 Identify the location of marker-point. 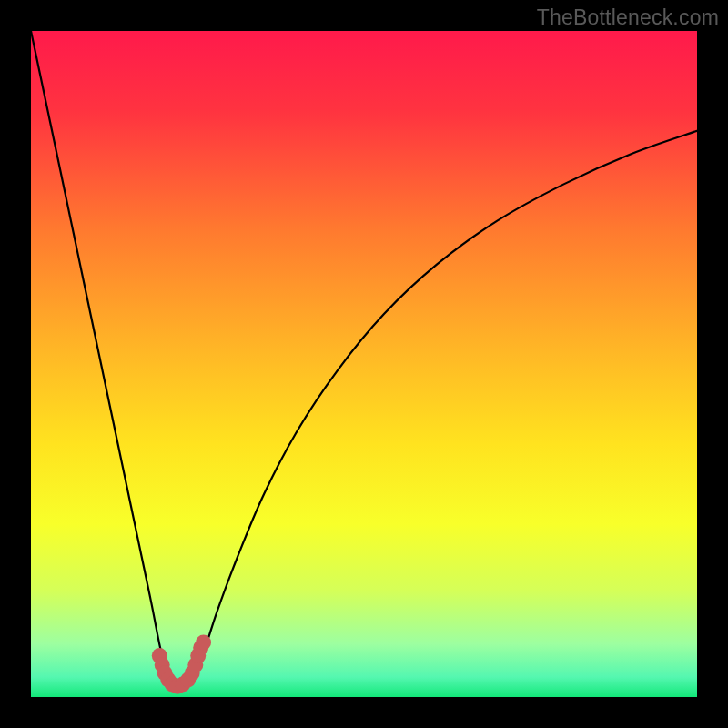
(204, 642).